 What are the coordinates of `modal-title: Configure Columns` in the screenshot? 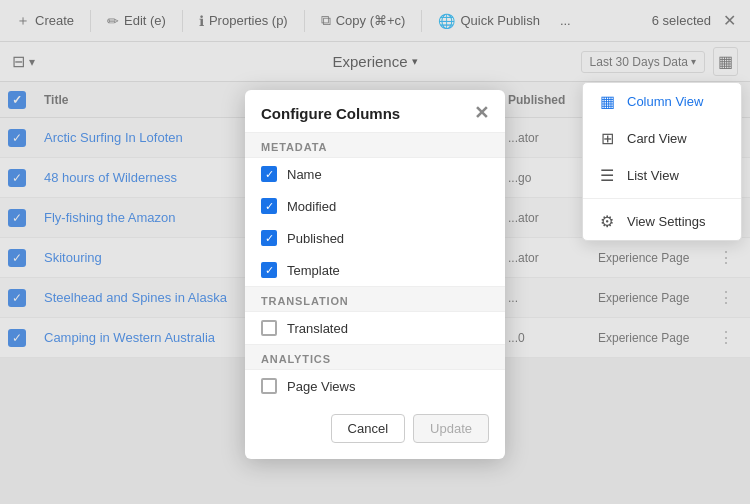 It's located at (330, 114).